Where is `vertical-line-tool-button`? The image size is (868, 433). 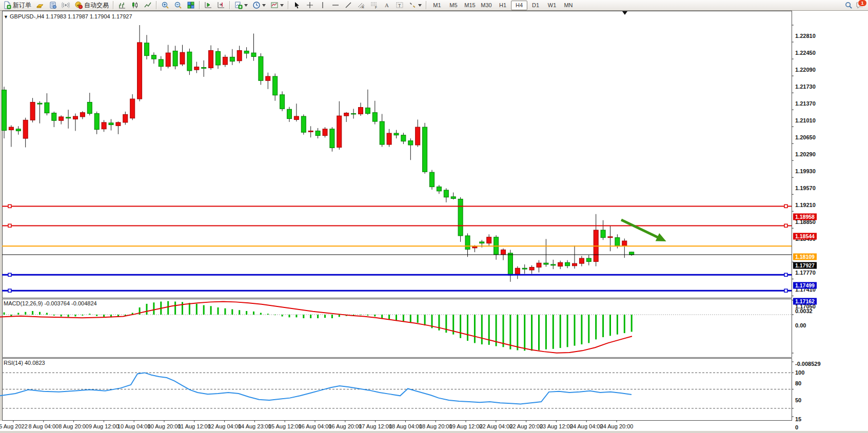 vertical-line-tool-button is located at coordinates (323, 5).